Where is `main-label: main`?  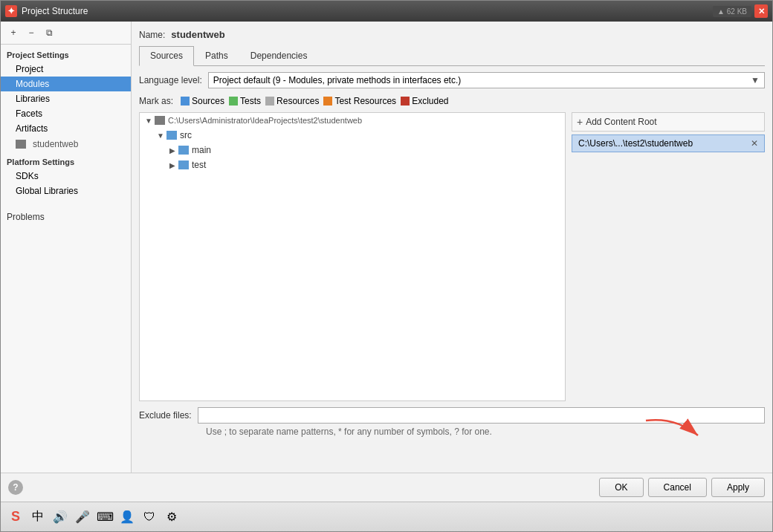
main-label: main is located at coordinates (201, 150).